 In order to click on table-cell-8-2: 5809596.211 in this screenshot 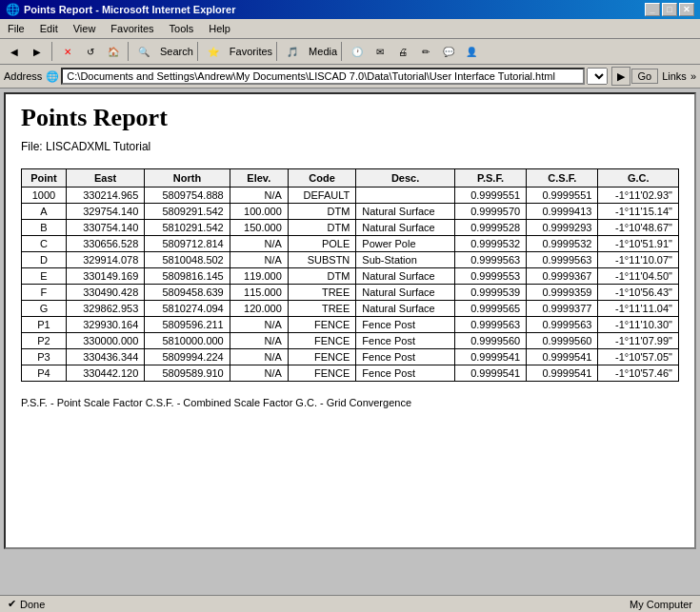, I will do `click(187, 326)`.